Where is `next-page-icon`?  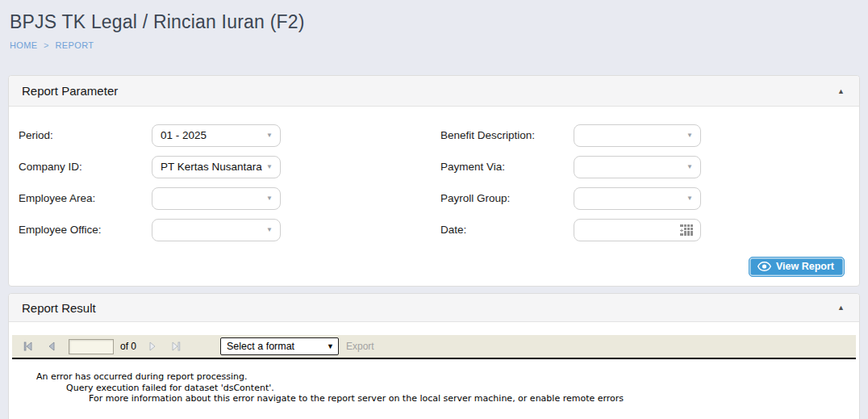
next-page-icon is located at coordinates (152, 346).